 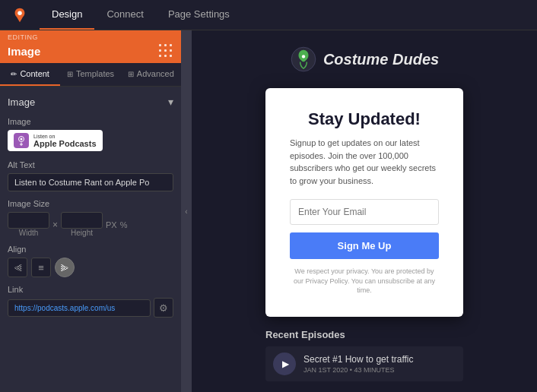 I want to click on panel-collapse-arrow: ‹, so click(x=186, y=211).